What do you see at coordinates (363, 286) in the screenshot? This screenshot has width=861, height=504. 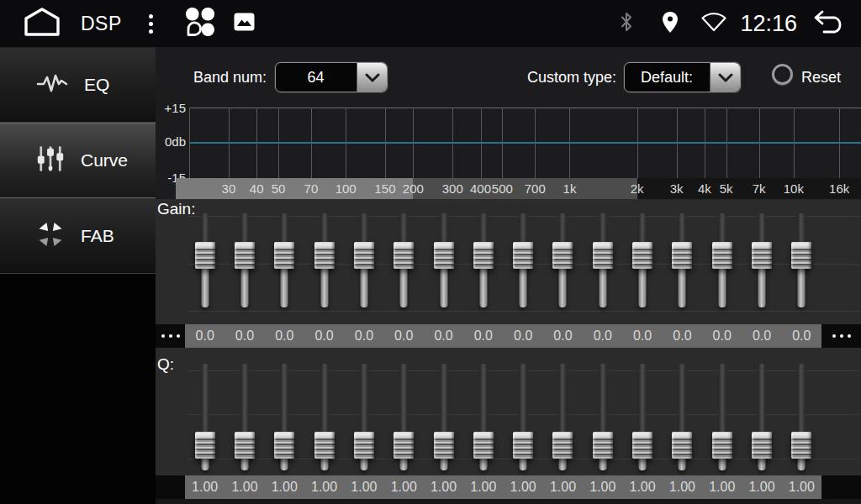 I see `fader-track-lower` at bounding box center [363, 286].